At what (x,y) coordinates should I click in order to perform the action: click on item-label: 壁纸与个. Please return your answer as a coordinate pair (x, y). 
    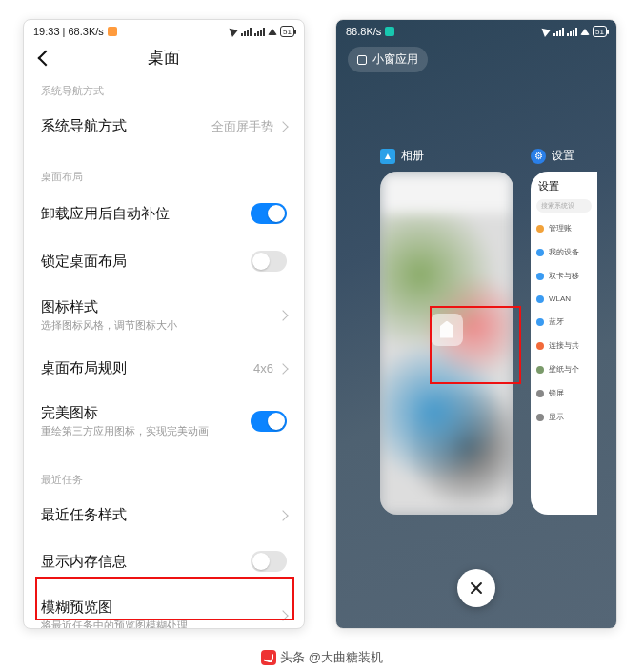
    Looking at the image, I should click on (564, 370).